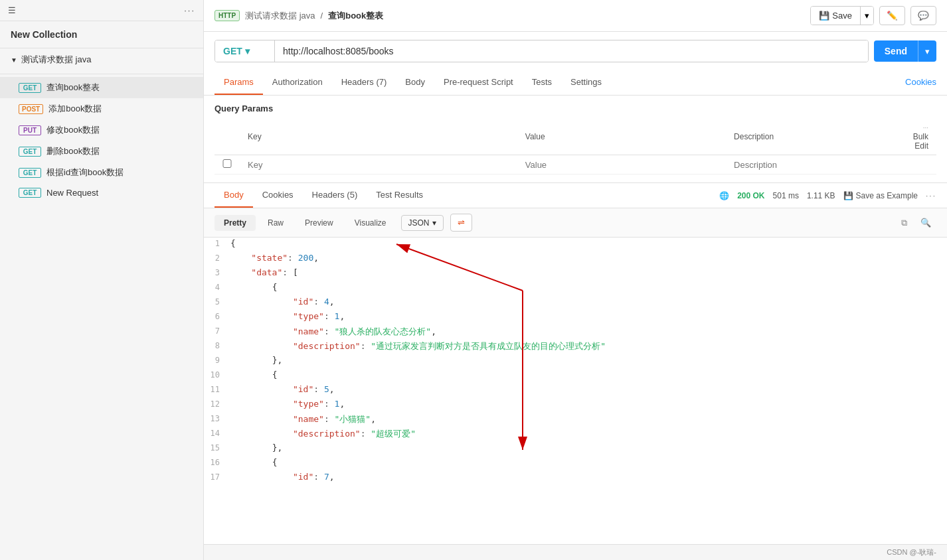  Describe the element at coordinates (14, 60) in the screenshot. I see `caret-icon: ▼` at that location.